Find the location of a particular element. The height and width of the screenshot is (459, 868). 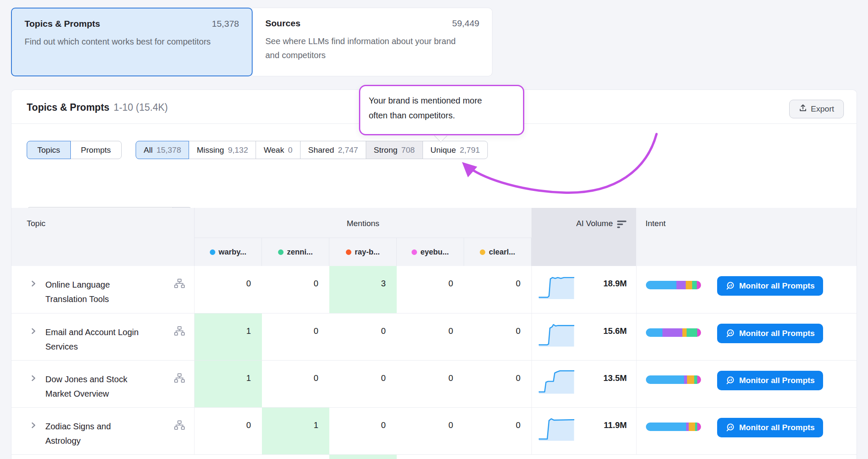

export-icon is located at coordinates (803, 109).